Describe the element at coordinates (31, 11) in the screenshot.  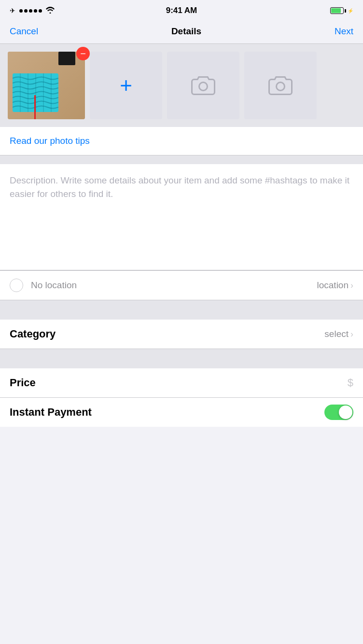
I see `signal-dots` at that location.